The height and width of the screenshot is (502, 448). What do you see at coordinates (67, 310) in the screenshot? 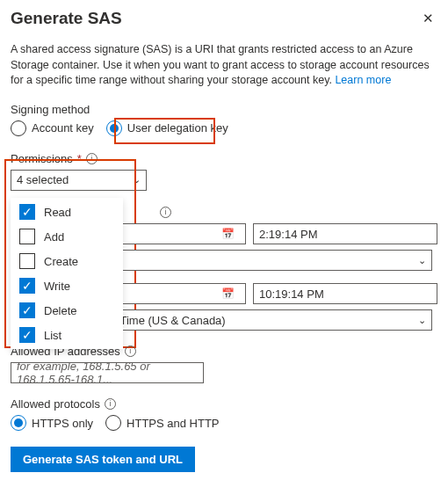
I see `perm-item-delete: ✓ Delete` at bounding box center [67, 310].